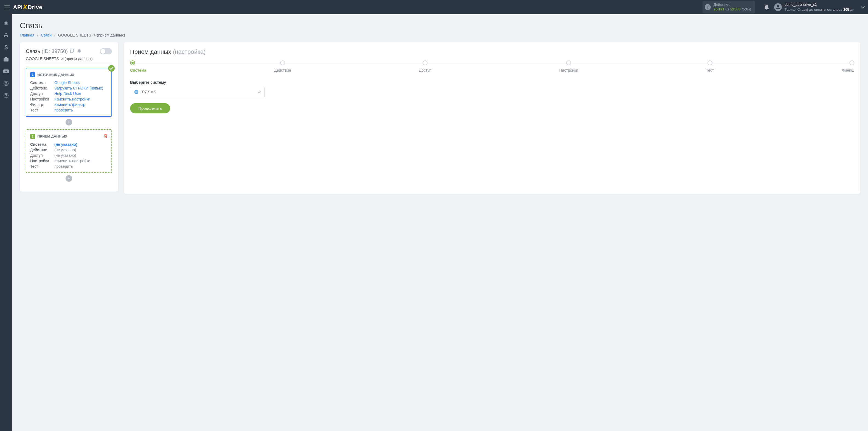  Describe the element at coordinates (69, 94) in the screenshot. I see `source-row: ДоступHelp Desk User` at that location.